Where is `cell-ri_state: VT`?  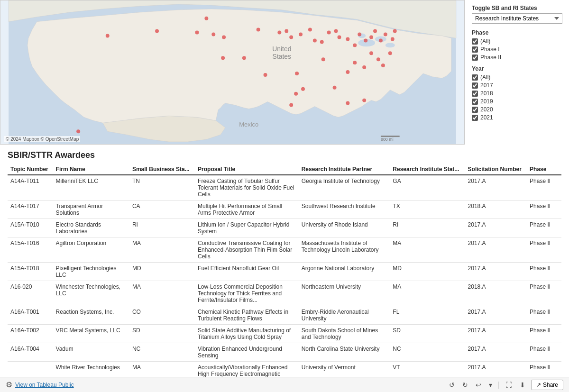
cell-ri_state: VT is located at coordinates (427, 370).